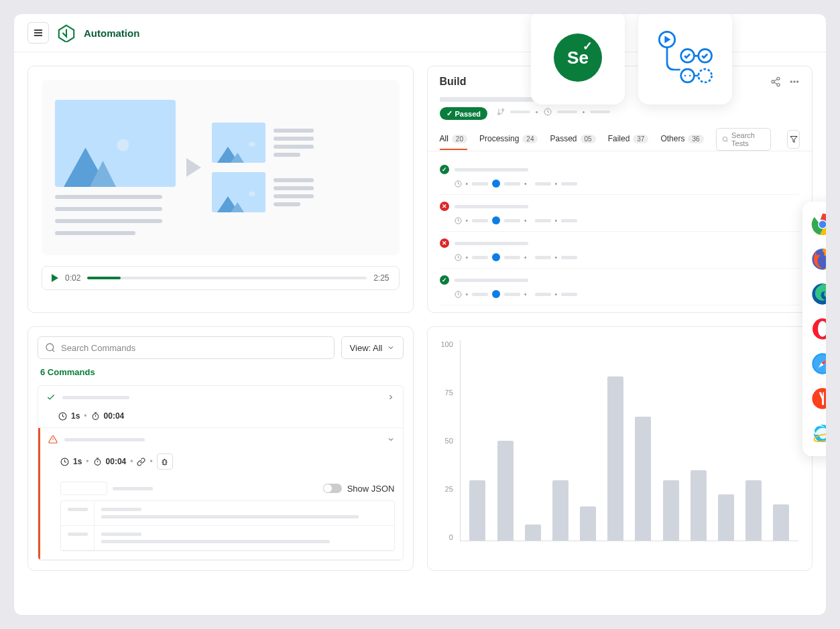  What do you see at coordinates (228, 526) in the screenshot?
I see `command-details-table` at bounding box center [228, 526].